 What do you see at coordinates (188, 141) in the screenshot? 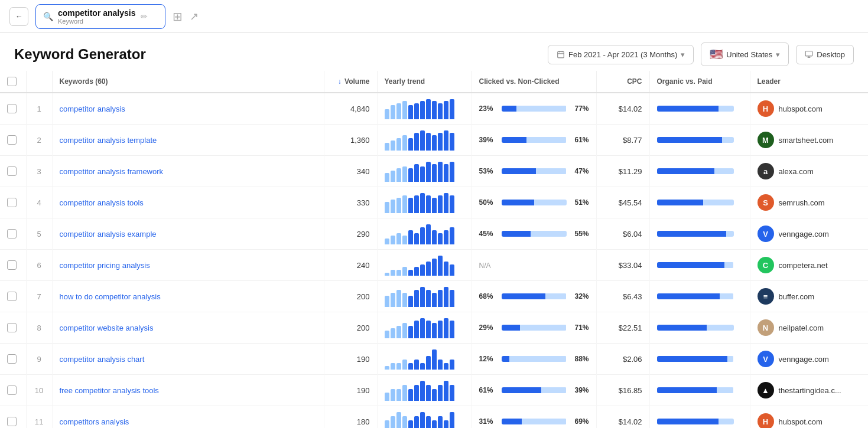
I see `row-keyword: competitor analysis template` at bounding box center [188, 141].